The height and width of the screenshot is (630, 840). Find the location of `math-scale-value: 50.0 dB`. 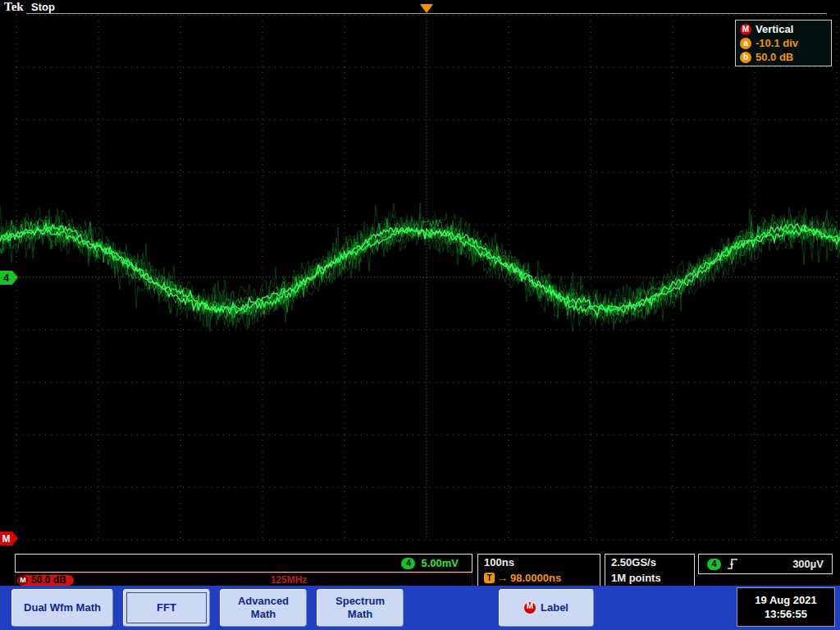

math-scale-value: 50.0 dB is located at coordinates (49, 580).